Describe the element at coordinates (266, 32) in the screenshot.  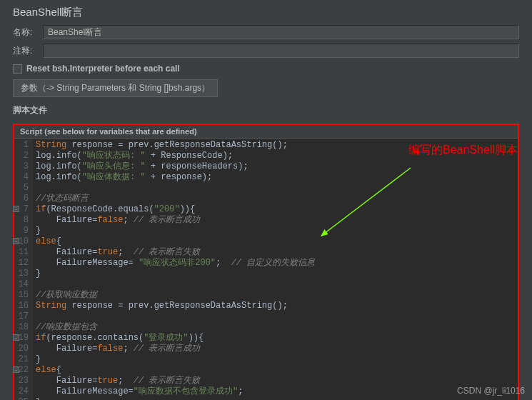
I see `name-row: 名称:` at that location.